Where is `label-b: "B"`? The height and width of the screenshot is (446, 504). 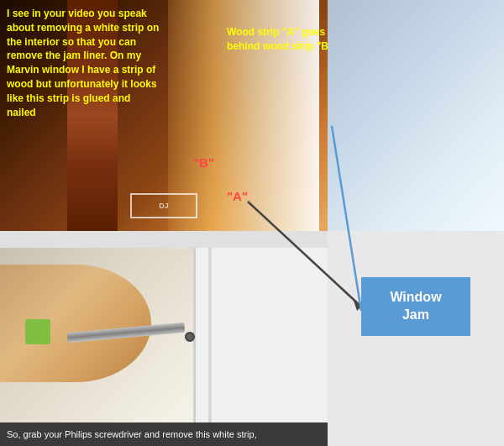 label-b: "B" is located at coordinates (203, 163).